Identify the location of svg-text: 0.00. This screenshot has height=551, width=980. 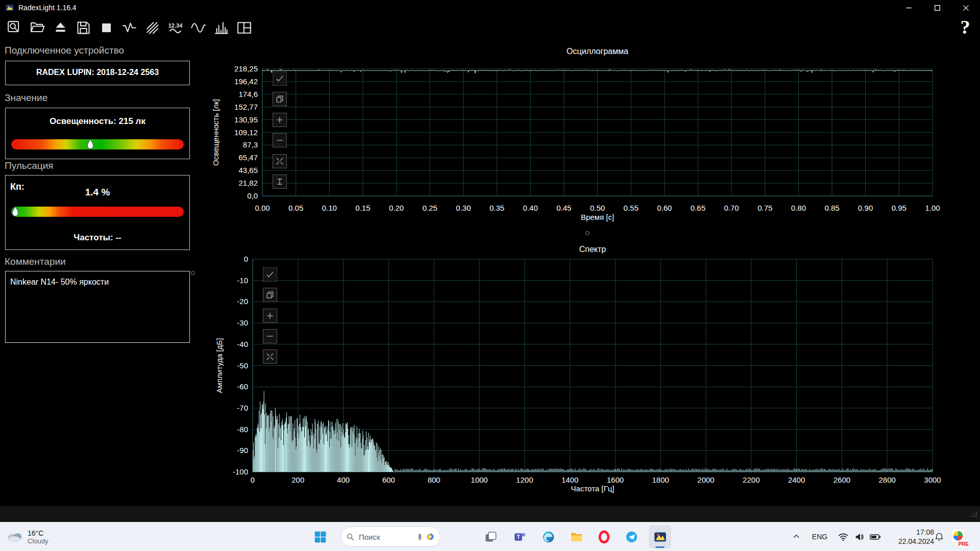
(262, 208).